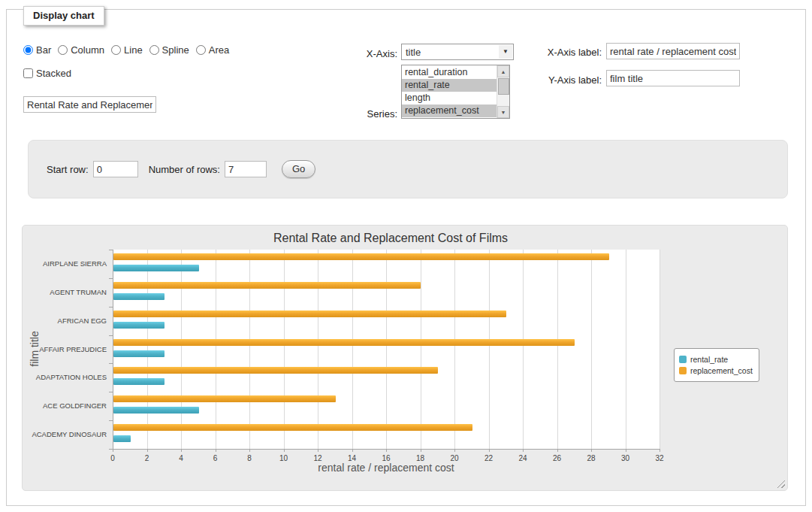  I want to click on panel-title: Display chart, so click(64, 16).